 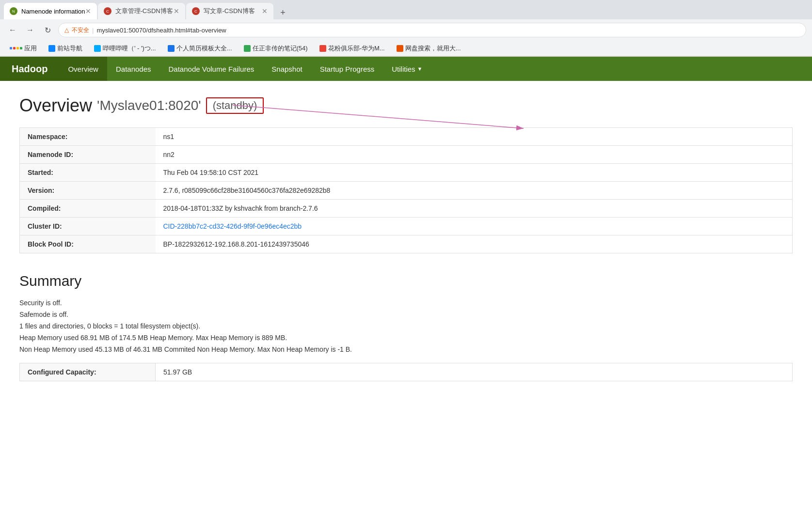 What do you see at coordinates (200, 48) in the screenshot?
I see `bookmark-resume: 个人简历模板大全...` at bounding box center [200, 48].